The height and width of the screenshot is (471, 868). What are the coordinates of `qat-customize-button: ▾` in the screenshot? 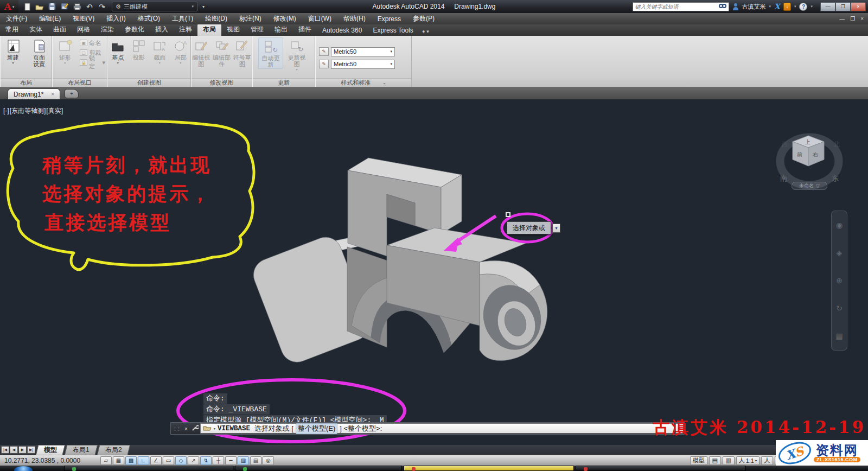 It's located at (204, 7).